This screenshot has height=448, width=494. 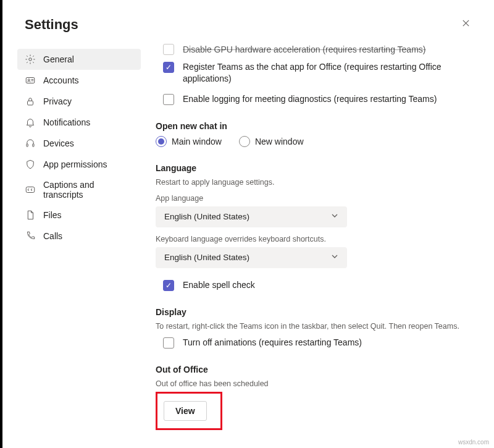 I want to click on option-enable-logging: Enable logging for meeting diagnostics (…, so click(x=315, y=99).